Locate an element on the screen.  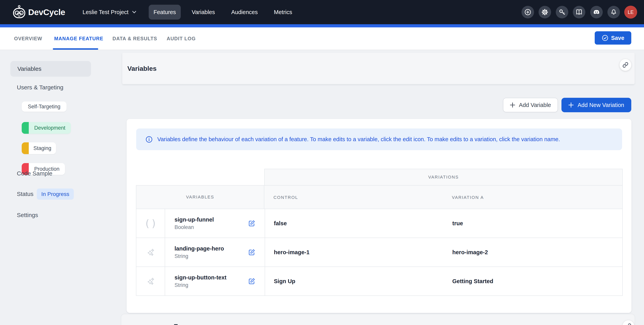
active-tab-underline is located at coordinates (76, 49).